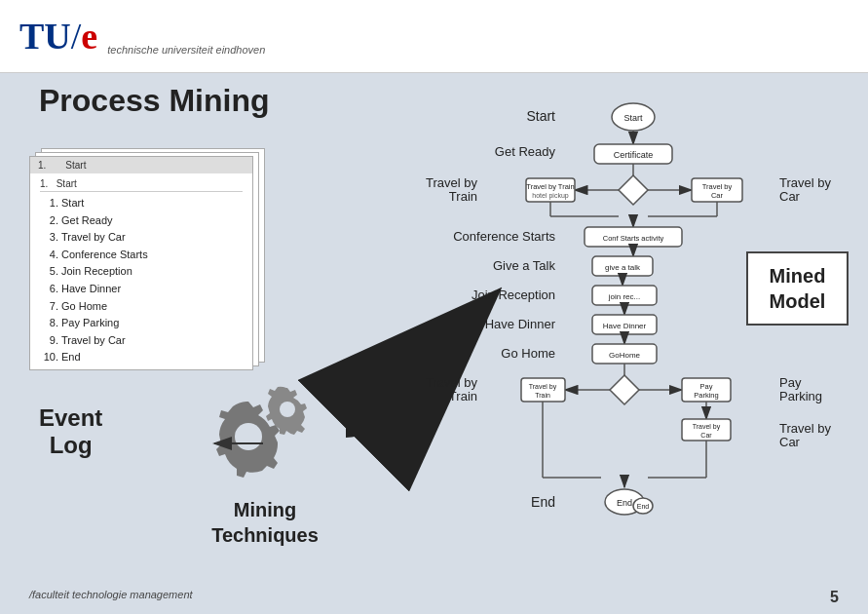 This screenshot has width=868, height=614. Describe the element at coordinates (76, 36) in the screenshot. I see `logo-slash: /` at that location.